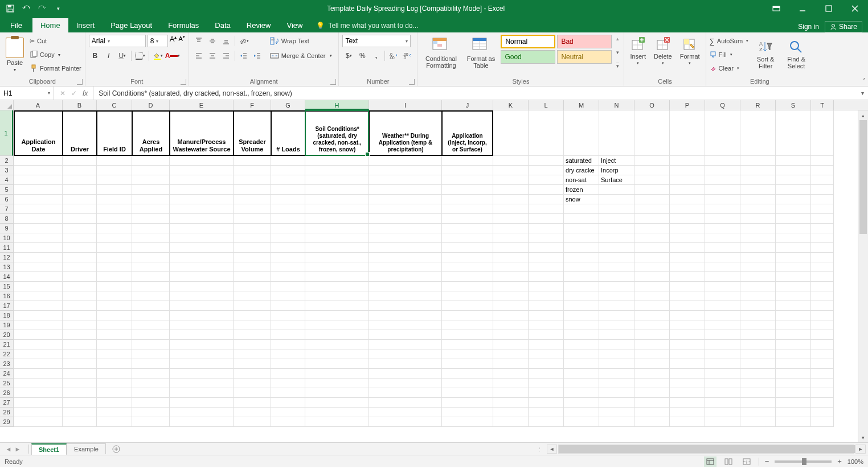 This screenshot has height=469, width=868. What do you see at coordinates (337, 306) in the screenshot?
I see `cell-H17` at bounding box center [337, 306].